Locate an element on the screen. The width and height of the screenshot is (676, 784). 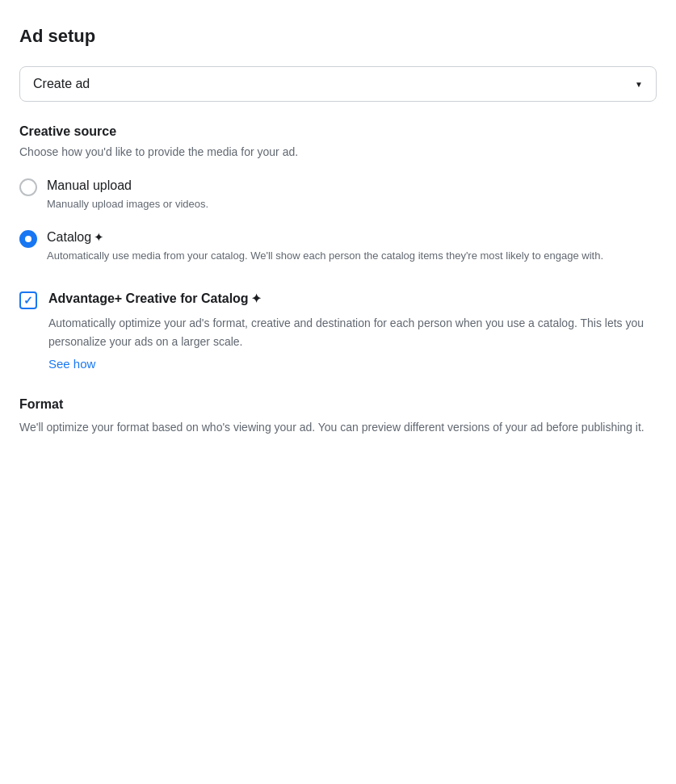
radio-option-manual: Manual upload Manually upload images or … is located at coordinates (338, 195).